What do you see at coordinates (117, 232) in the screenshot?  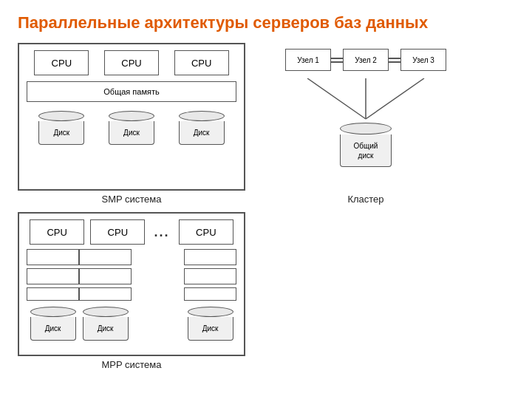 I see `mpp-cpu-2: CPU` at bounding box center [117, 232].